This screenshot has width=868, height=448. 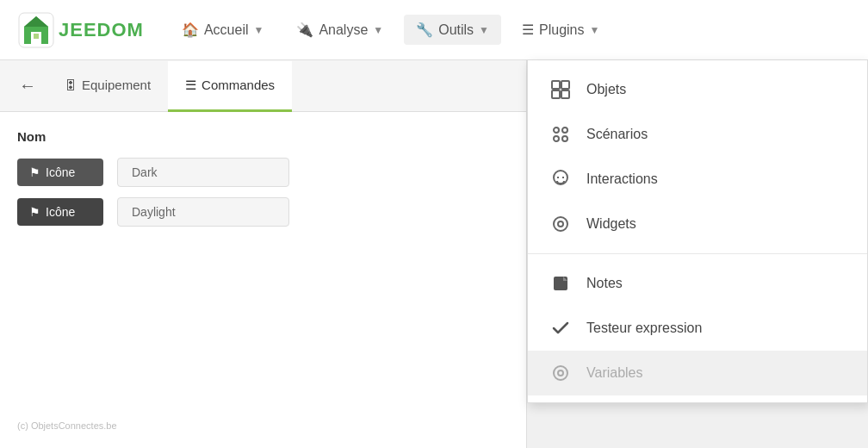 What do you see at coordinates (28, 86) in the screenshot?
I see `back-button: ←` at bounding box center [28, 86].